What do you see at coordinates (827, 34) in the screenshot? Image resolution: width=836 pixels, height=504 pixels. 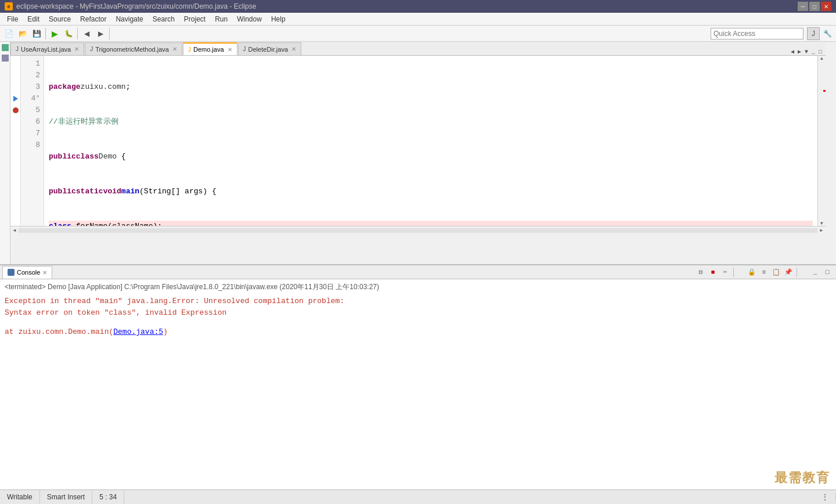 I see `perspective-debug-button: 🔧` at bounding box center [827, 34].